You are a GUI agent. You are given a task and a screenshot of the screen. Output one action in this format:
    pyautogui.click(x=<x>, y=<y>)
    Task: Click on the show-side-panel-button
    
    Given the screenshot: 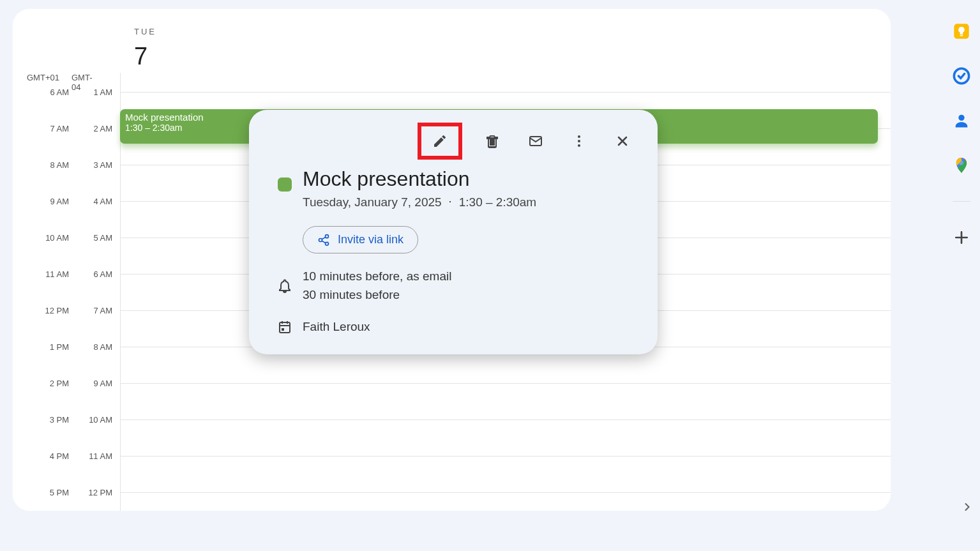 What is the action you would take?
    pyautogui.click(x=967, y=508)
    